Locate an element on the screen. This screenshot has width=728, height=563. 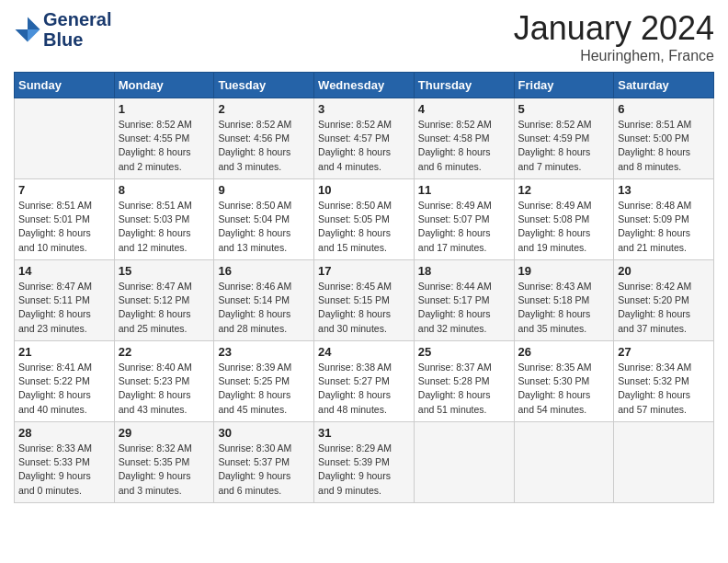
col-header-friday: Friday is located at coordinates (564, 86).